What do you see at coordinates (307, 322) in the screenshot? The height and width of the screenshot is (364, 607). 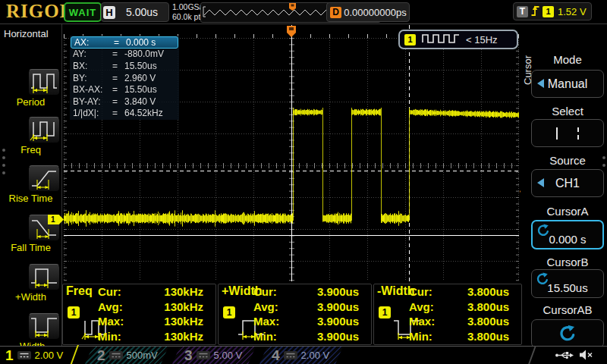 I see `measurement-row-max: Max:3.900us` at bounding box center [307, 322].